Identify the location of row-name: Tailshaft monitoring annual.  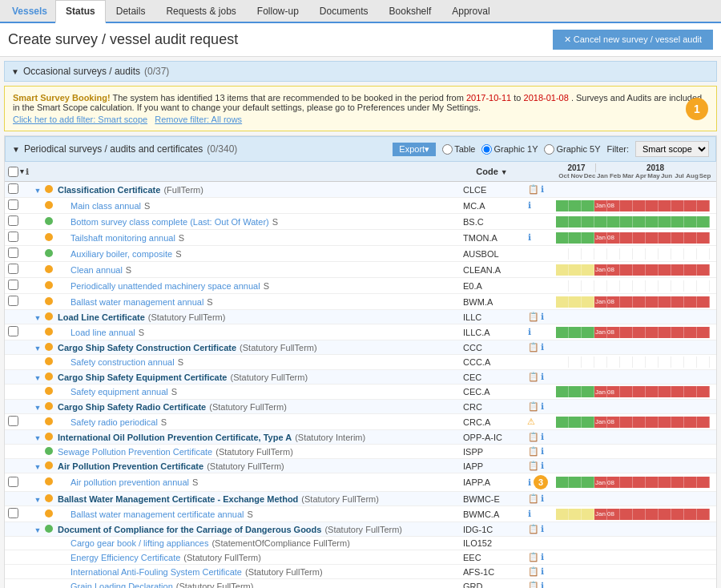
(123, 238).